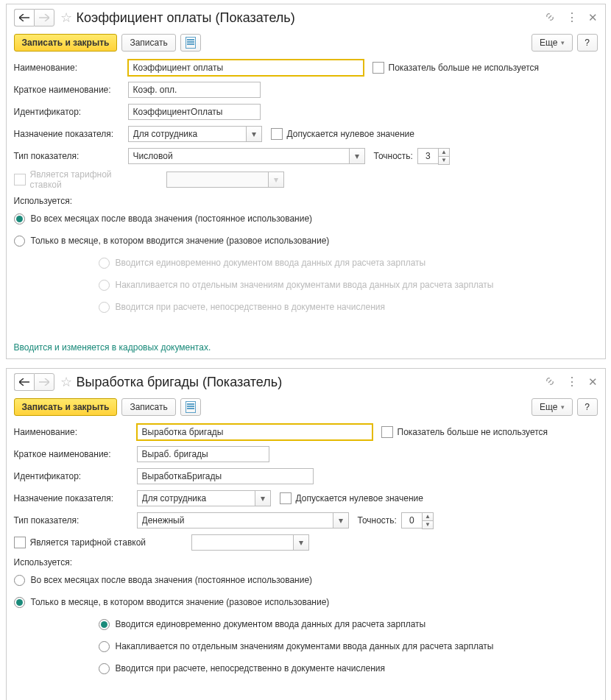 The height and width of the screenshot is (700, 611). I want to click on window-title: Выработка бригады (Показатель), so click(311, 383).